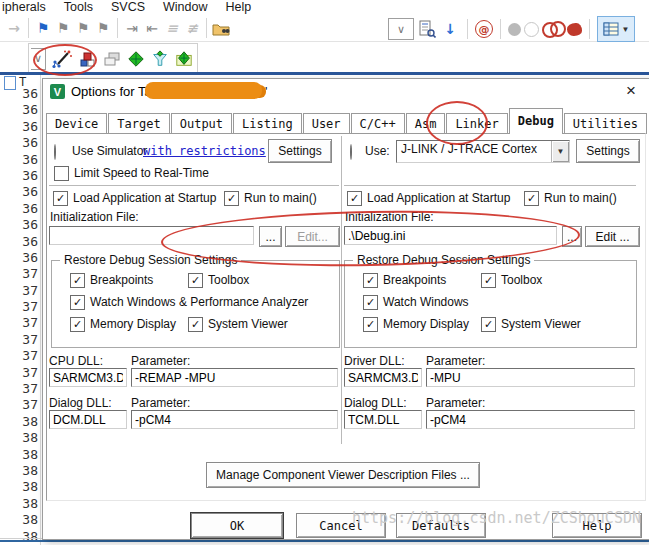 Image resolution: width=649 pixels, height=545 pixels. I want to click on breakpoints-checkbox-right: ✓ Breakpoints, so click(404, 280).